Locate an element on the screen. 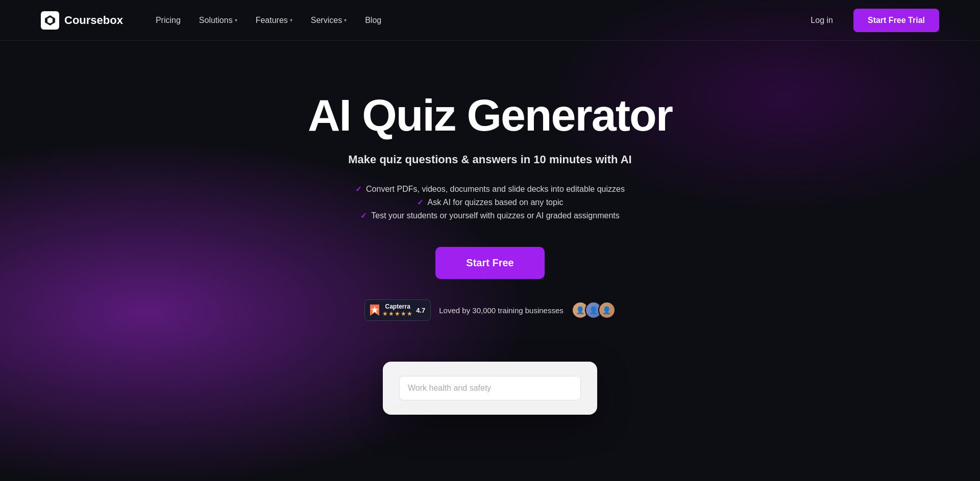 This screenshot has width=980, height=481. capterra-label: Capterra is located at coordinates (398, 307).